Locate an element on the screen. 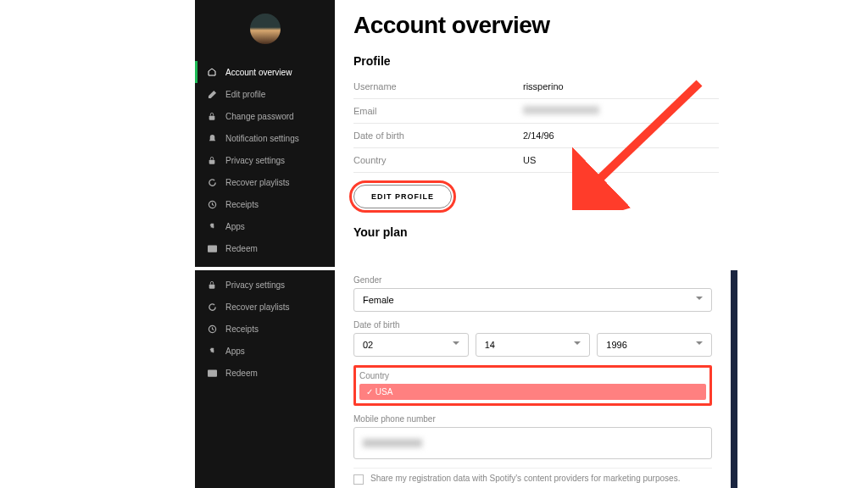 This screenshot has height=488, width=868. profile-row-country: Country US is located at coordinates (536, 161).